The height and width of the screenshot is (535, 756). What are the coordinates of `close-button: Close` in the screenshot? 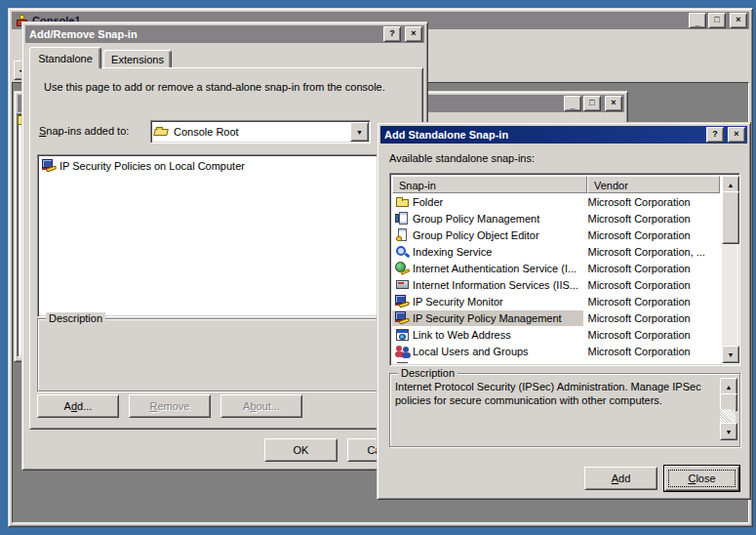 It's located at (702, 478).